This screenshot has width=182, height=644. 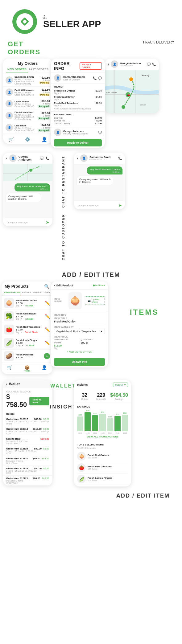 I want to click on insight-label: INSIGHT, so click(x=63, y=407).